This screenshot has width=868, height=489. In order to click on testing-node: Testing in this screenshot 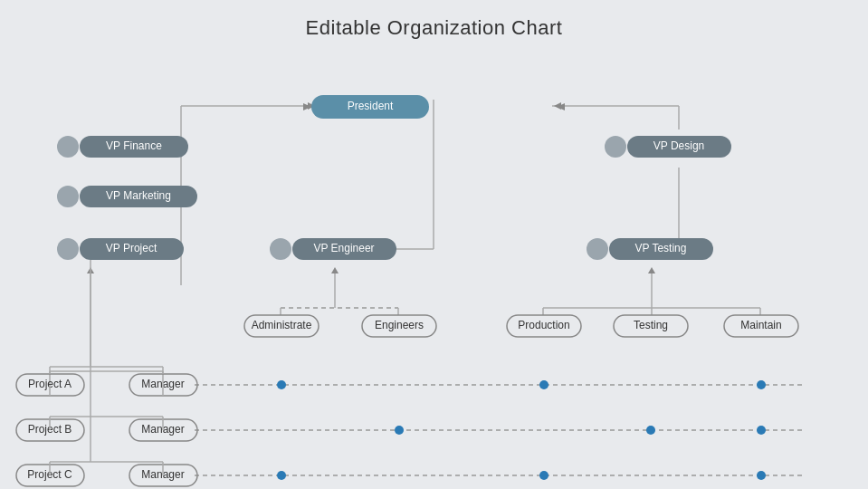, I will do `click(651, 326)`.